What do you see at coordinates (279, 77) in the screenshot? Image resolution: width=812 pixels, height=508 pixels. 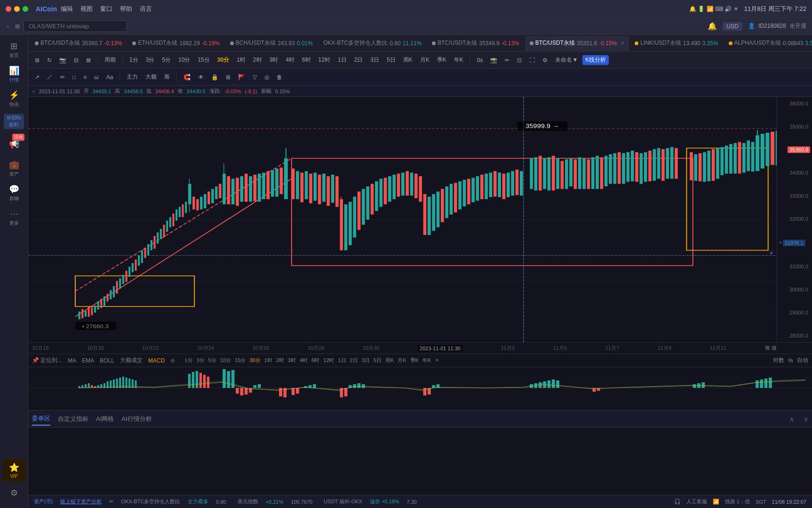 I see `trash-btn: 🗑` at bounding box center [279, 77].